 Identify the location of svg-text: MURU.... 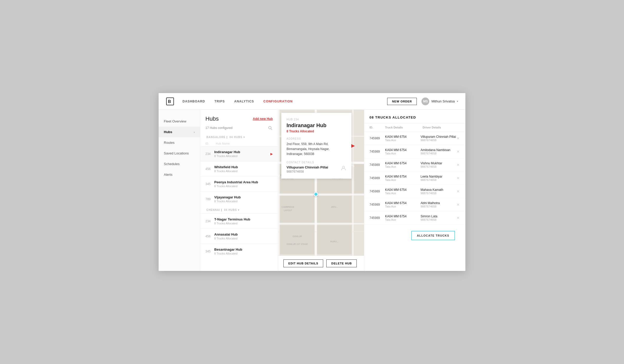
(334, 242).